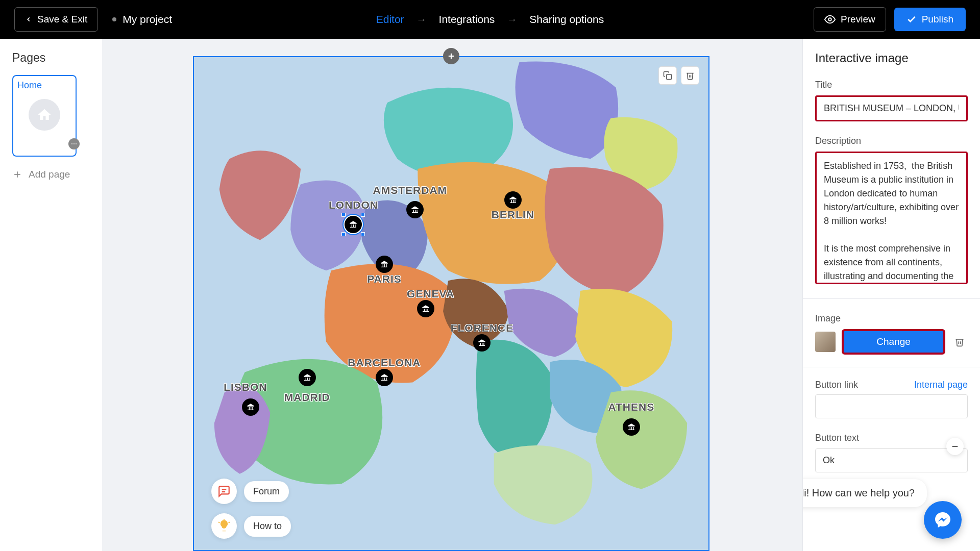 This screenshot has width=980, height=551. Describe the element at coordinates (62, 19) in the screenshot. I see `save-exit-label: Save & Exit` at that location.